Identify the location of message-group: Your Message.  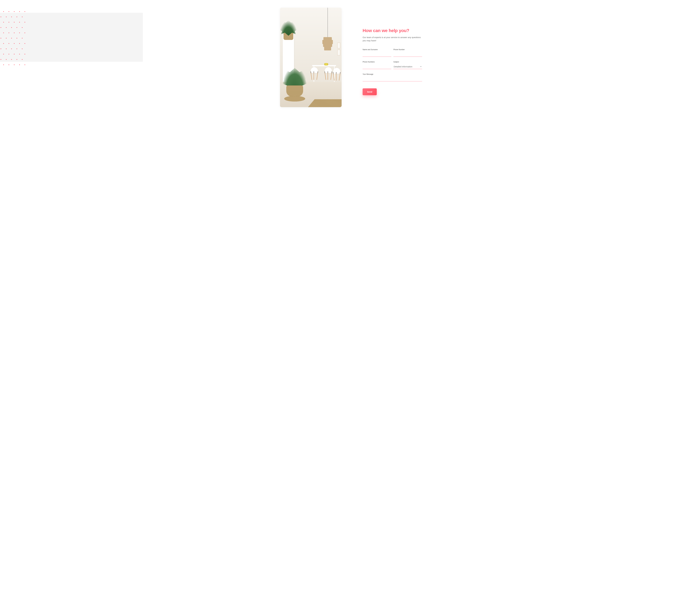
(392, 77).